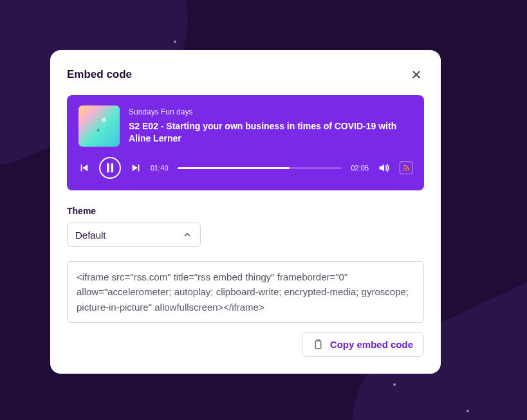  What do you see at coordinates (318, 345) in the screenshot?
I see `clipboard-icon` at bounding box center [318, 345].